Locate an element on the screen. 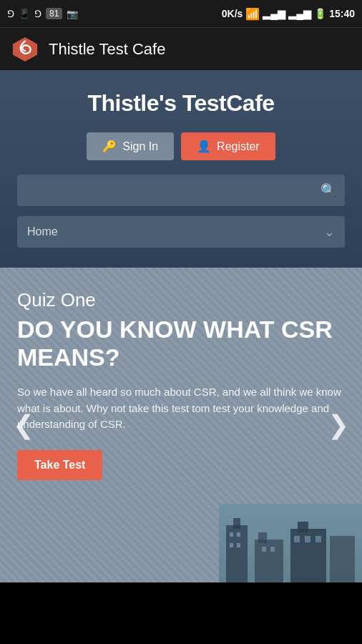 The height and width of the screenshot is (644, 362). quiz-label: Quiz One is located at coordinates (181, 301).